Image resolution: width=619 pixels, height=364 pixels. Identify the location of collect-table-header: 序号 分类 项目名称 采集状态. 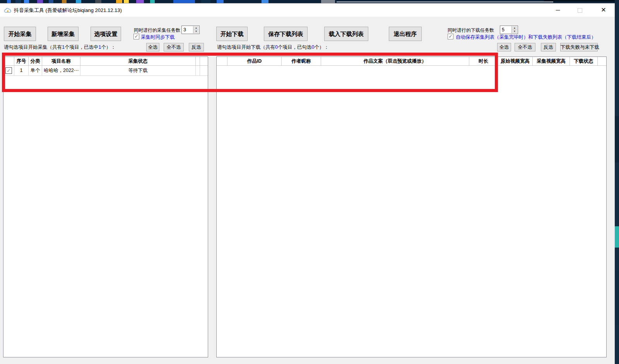
(106, 61).